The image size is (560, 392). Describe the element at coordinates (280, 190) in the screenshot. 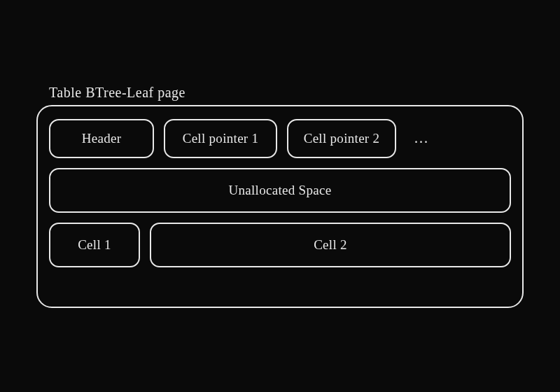

I see `unallocated-space-box: Unallocated Space` at that location.